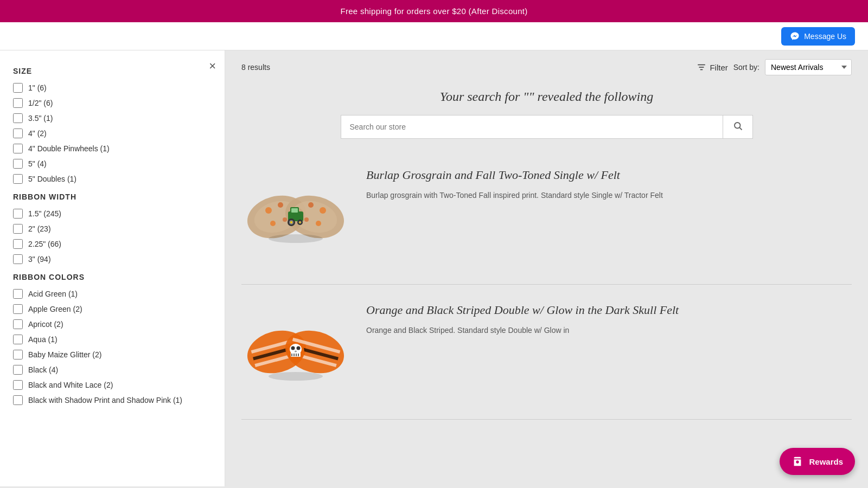 The image size is (868, 488). What do you see at coordinates (112, 229) in the screenshot?
I see `ribbon-width-item: 2" (23)` at bounding box center [112, 229].